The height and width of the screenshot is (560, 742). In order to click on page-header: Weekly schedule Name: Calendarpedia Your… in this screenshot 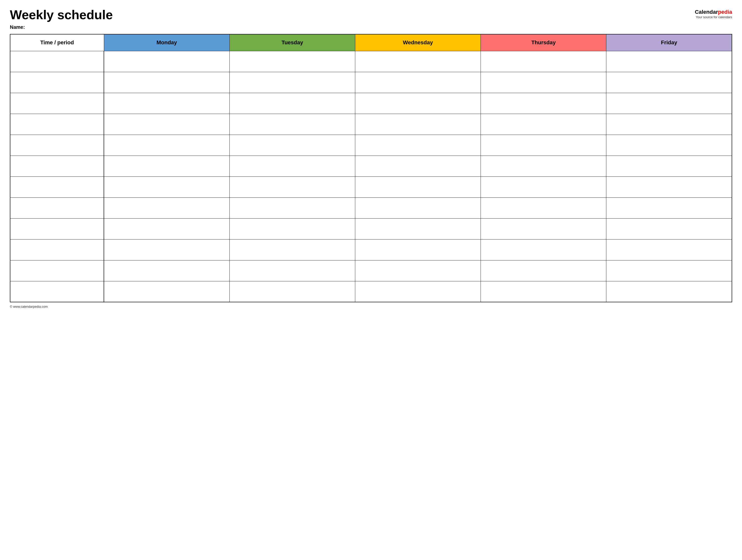, I will do `click(371, 19)`.